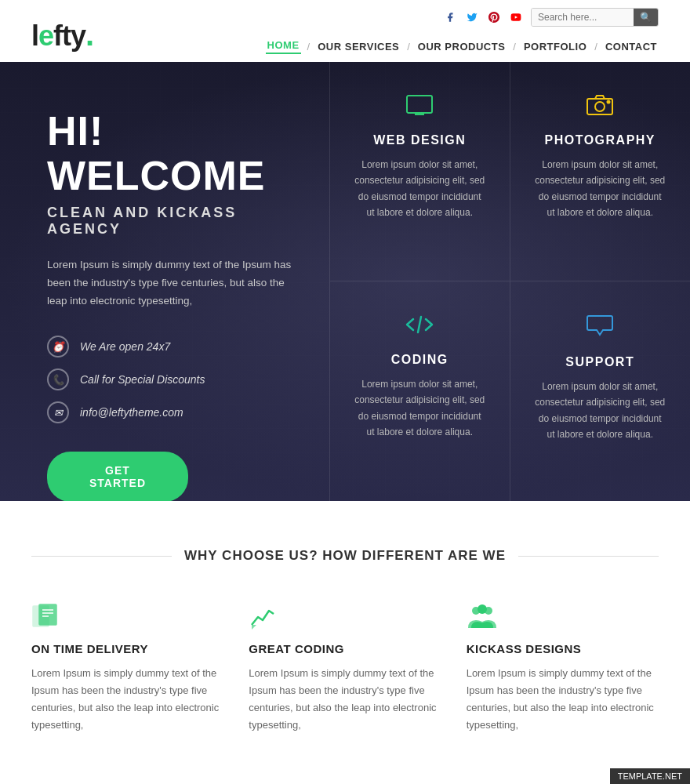 This screenshot has height=784, width=690. I want to click on photography-desc: Lorem ipsum dolor sit amet, consectetur …, so click(601, 189).